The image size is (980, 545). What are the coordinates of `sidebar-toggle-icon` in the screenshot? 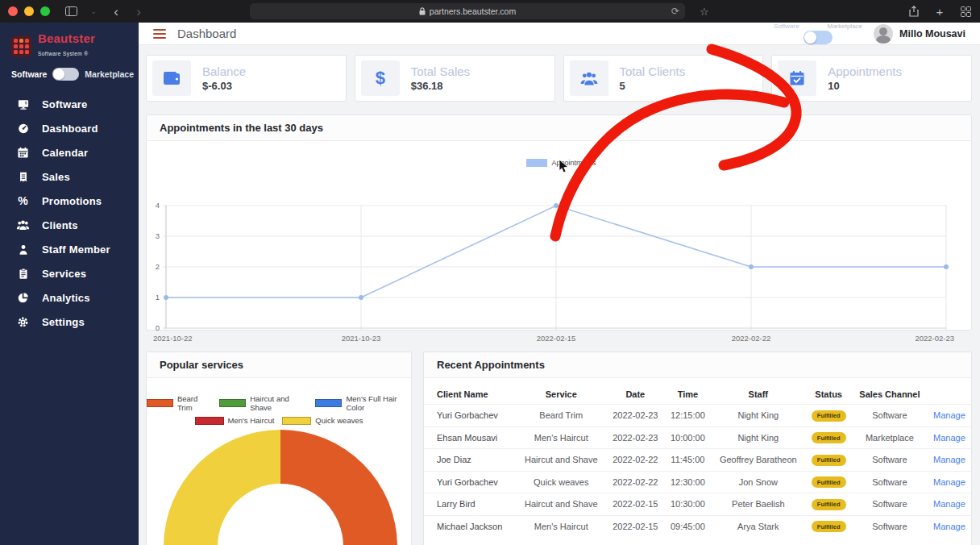 It's located at (71, 11).